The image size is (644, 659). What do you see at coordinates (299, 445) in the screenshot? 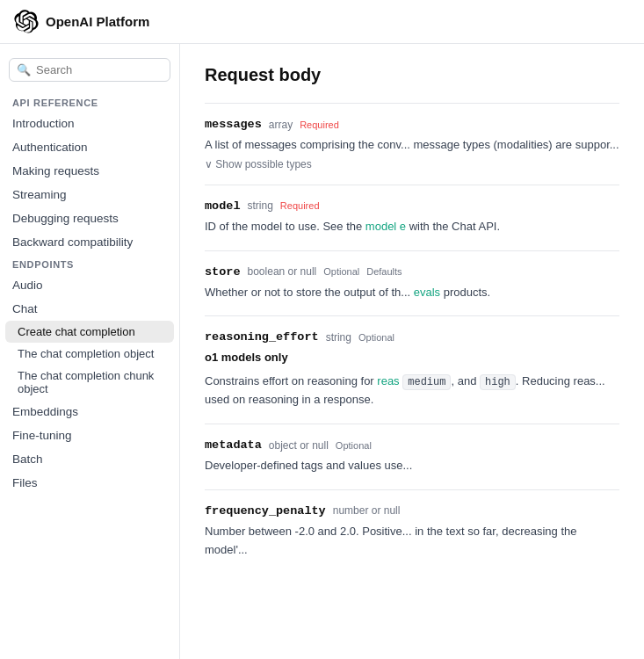
I see `param-metadata-type: object or null` at bounding box center [299, 445].